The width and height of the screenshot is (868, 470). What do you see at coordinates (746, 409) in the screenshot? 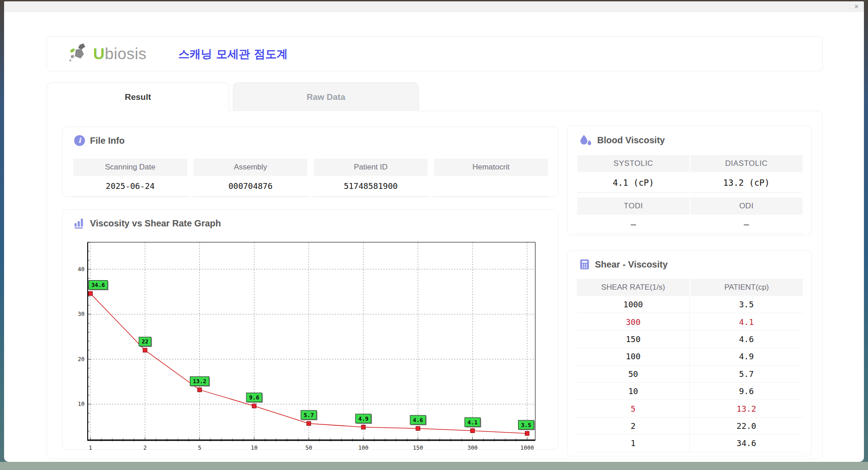
I see `patient-viscosity-cell: 13.2` at bounding box center [746, 409].